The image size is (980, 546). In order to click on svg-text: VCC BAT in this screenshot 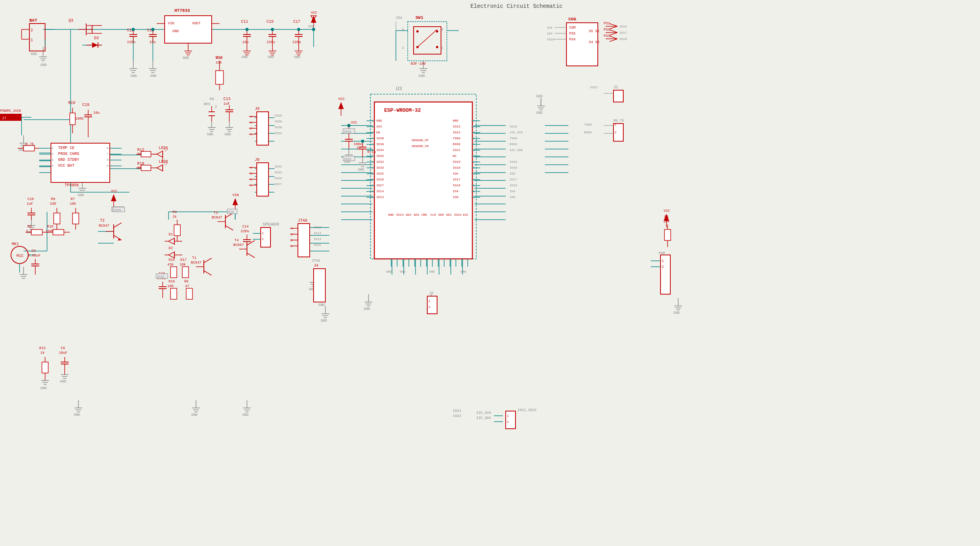, I will do `click(66, 166)`.